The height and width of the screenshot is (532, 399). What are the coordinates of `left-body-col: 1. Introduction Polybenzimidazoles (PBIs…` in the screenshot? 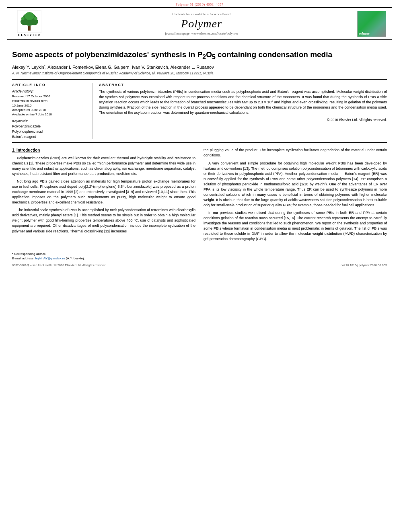 It's located at (104, 196).